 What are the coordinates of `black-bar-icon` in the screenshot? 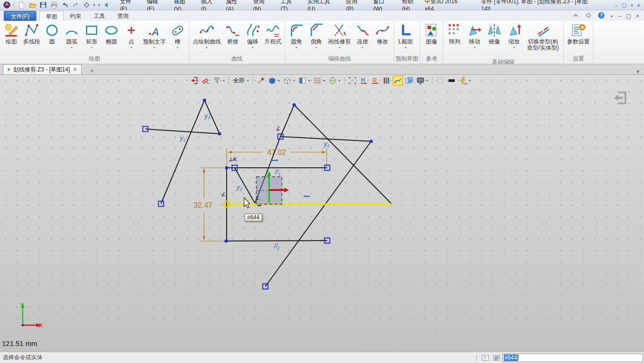 It's located at (451, 80).